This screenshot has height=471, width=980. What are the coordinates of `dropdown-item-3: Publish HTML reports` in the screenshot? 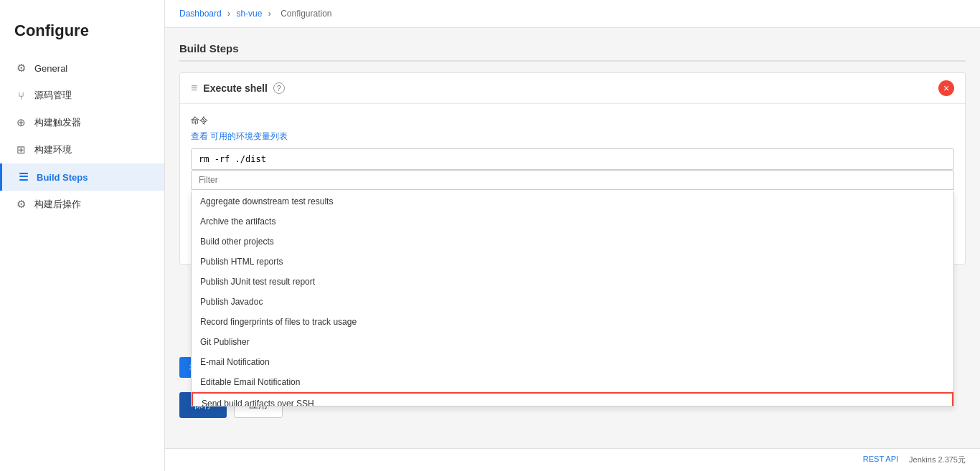 It's located at (573, 262).